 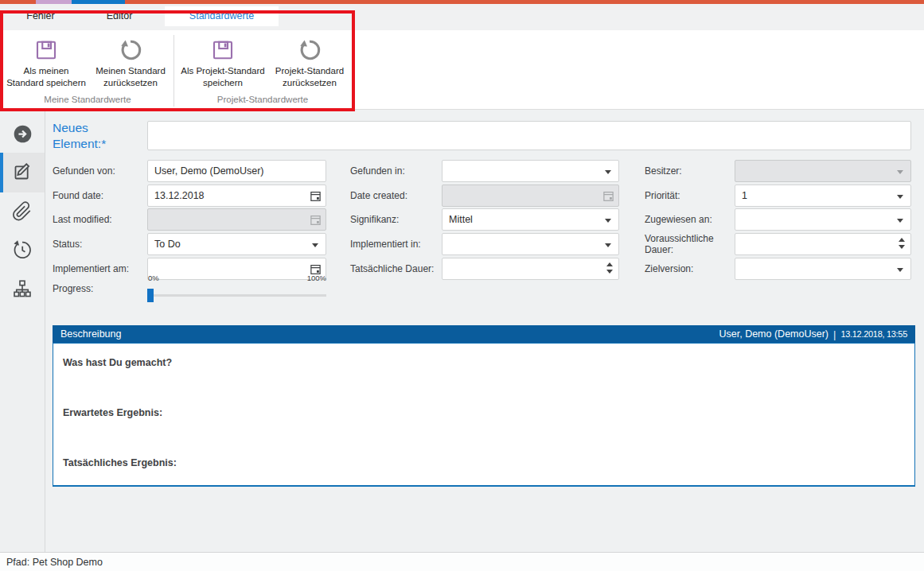 I want to click on ribbon-group-caption: Meine Standardwerte, so click(x=88, y=99).